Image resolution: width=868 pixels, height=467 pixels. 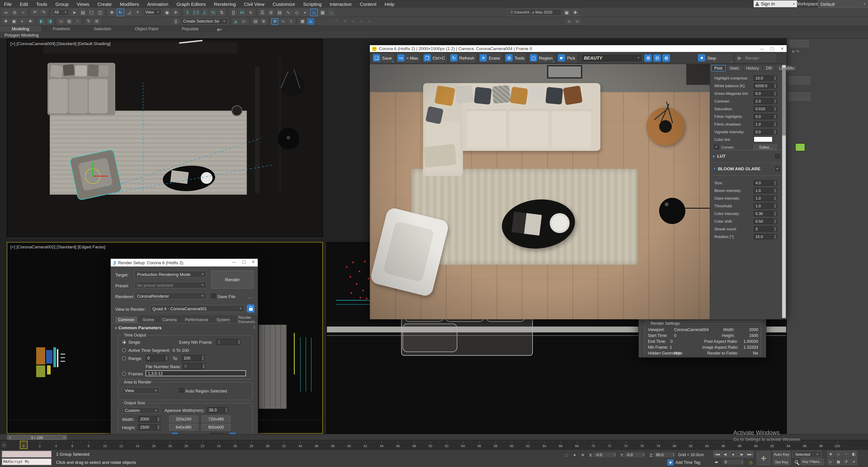 What do you see at coordinates (567, 58) in the screenshot?
I see `vfb-pick-button: ☛Pick` at bounding box center [567, 58].